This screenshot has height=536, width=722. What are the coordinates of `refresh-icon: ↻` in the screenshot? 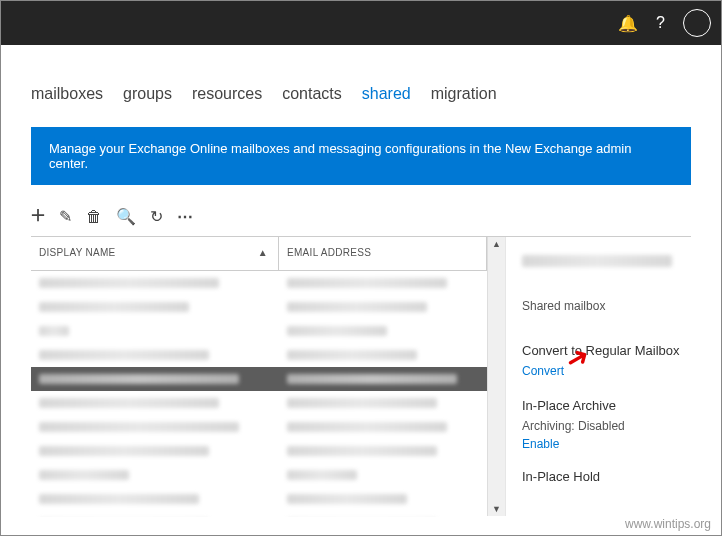 It's located at (156, 216).